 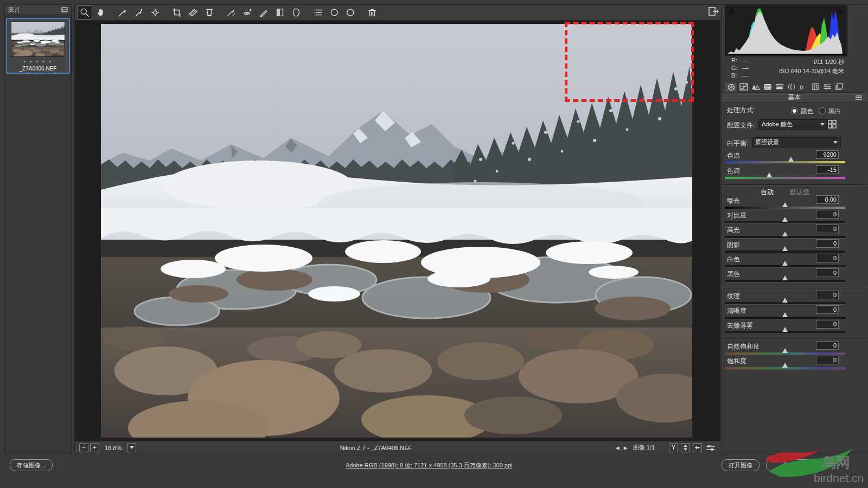 I want to click on tab-effects: fx, so click(x=803, y=87).